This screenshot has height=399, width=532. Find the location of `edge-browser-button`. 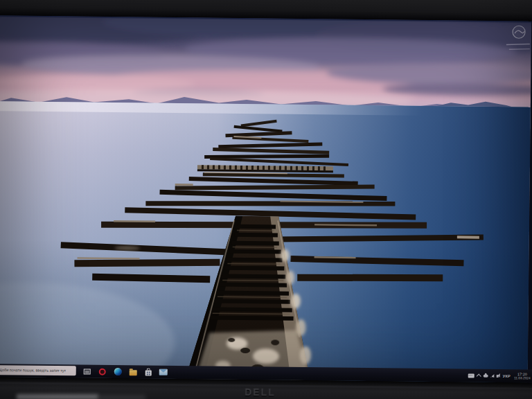

edge-browser-button is located at coordinates (118, 371).